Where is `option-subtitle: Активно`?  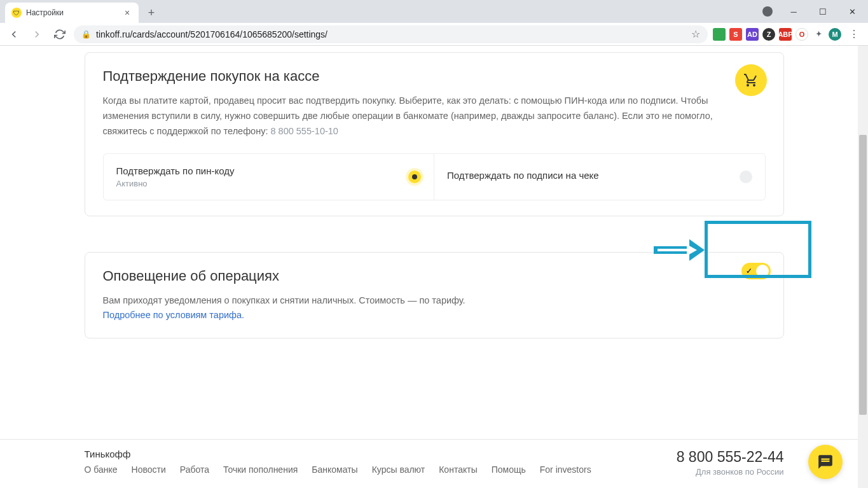
option-subtitle: Активно is located at coordinates (258, 183).